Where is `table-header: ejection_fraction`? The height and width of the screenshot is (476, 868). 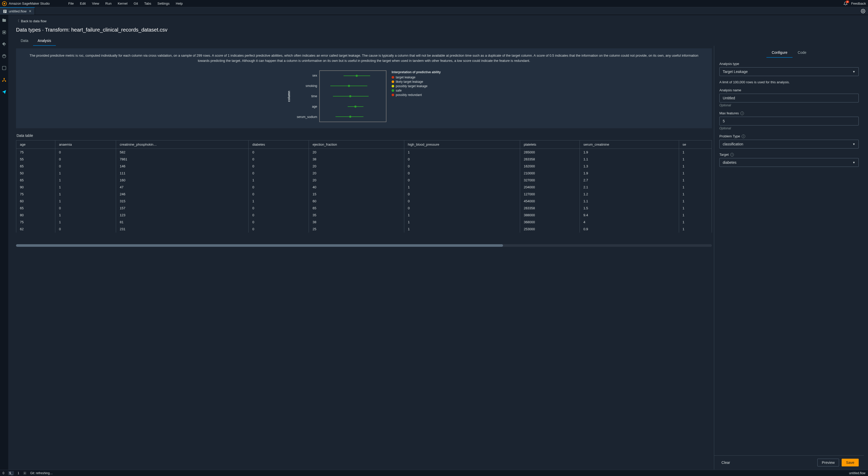 table-header: ejection_fraction is located at coordinates (356, 145).